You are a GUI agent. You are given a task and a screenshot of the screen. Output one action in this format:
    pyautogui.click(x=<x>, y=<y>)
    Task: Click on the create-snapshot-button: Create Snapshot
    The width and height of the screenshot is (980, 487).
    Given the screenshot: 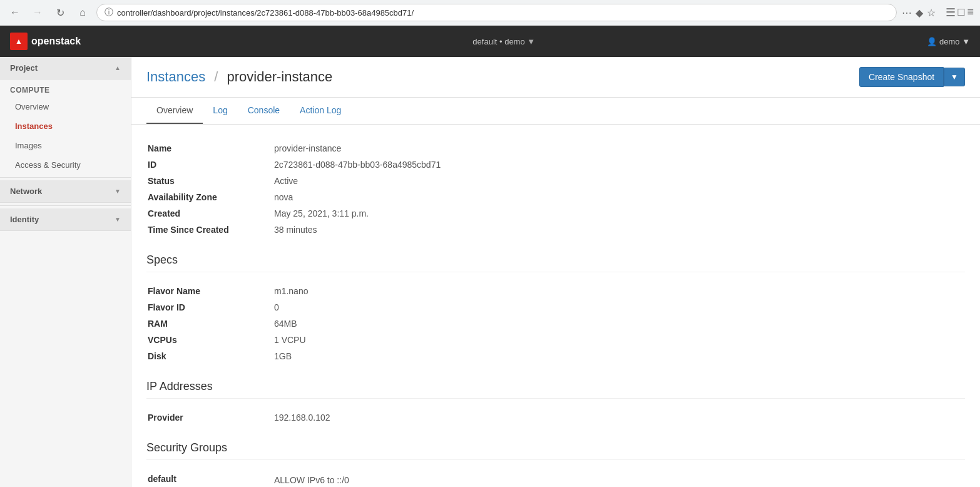 What is the action you would take?
    pyautogui.click(x=901, y=77)
    